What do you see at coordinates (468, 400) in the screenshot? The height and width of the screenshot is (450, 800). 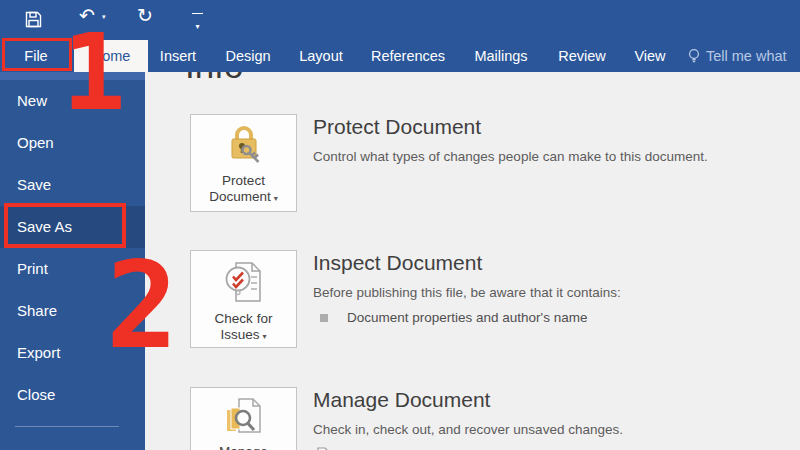 I see `manage-heading: Manage Document` at bounding box center [468, 400].